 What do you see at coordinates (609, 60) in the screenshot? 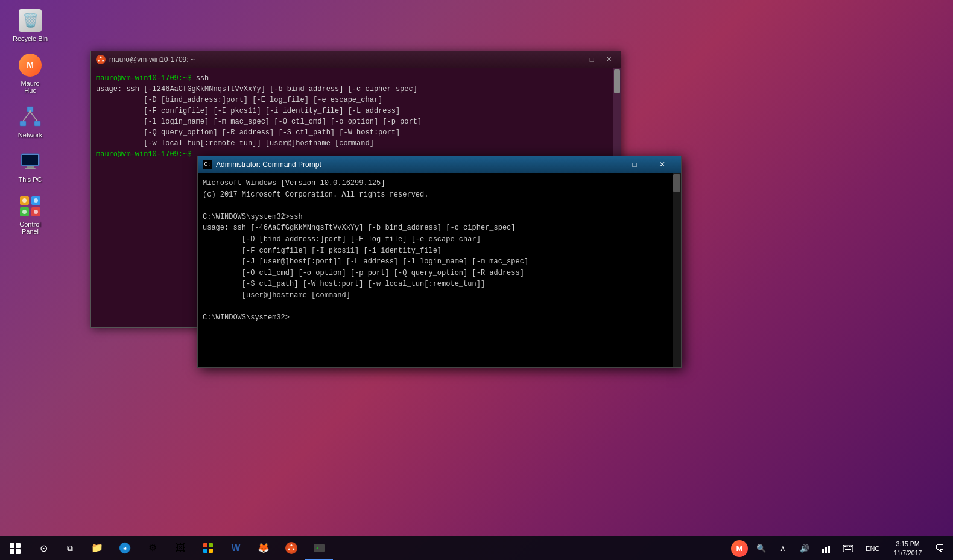
I see `ubuntu-close-button: ✕` at bounding box center [609, 60].